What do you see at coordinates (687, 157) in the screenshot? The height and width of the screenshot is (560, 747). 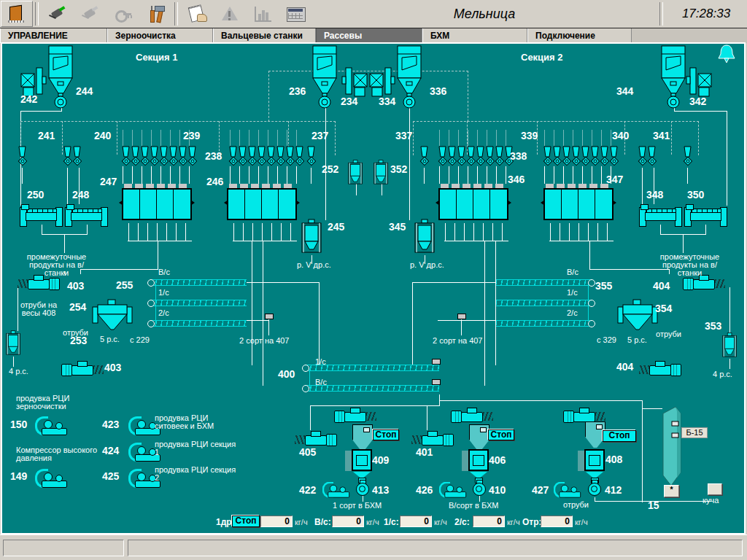 I see `cyclone-341a` at bounding box center [687, 157].